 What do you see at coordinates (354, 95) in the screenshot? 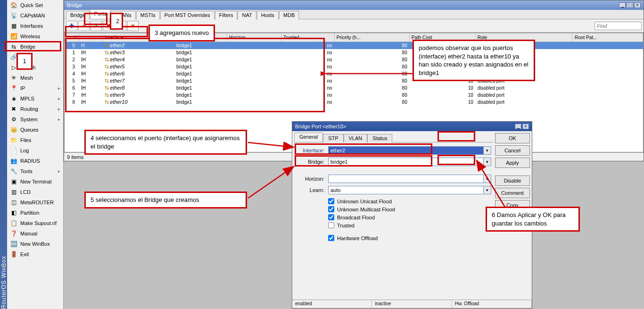
I see `table-row: 7IHether9bridge1no8010disabled port` at bounding box center [354, 95].